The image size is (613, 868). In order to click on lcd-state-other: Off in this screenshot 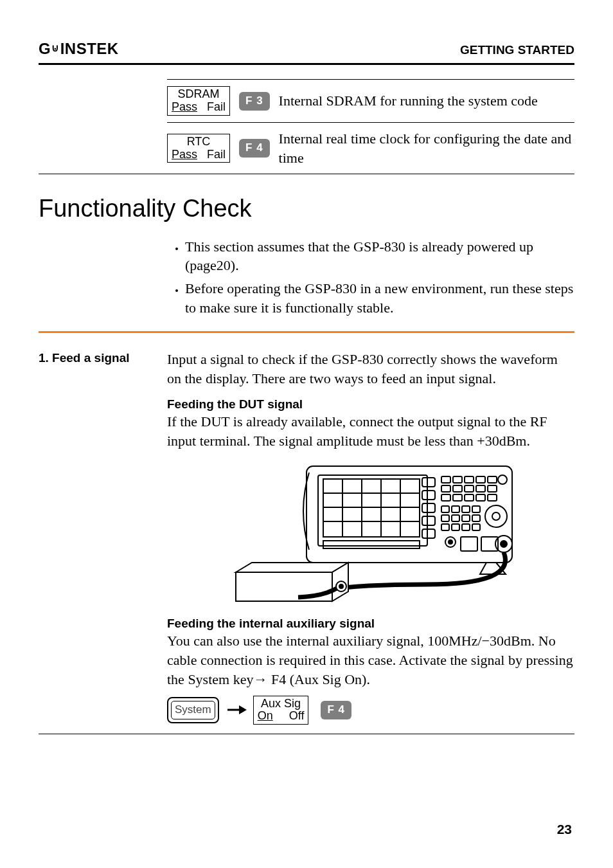, I will do `click(289, 716)`.